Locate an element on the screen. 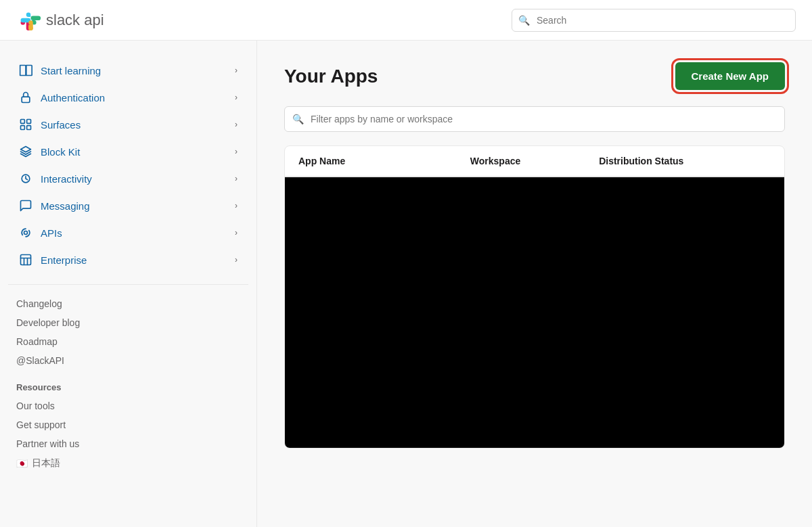 The width and height of the screenshot is (812, 527). language-switcher: 🇯🇵 日本語 is located at coordinates (129, 463).